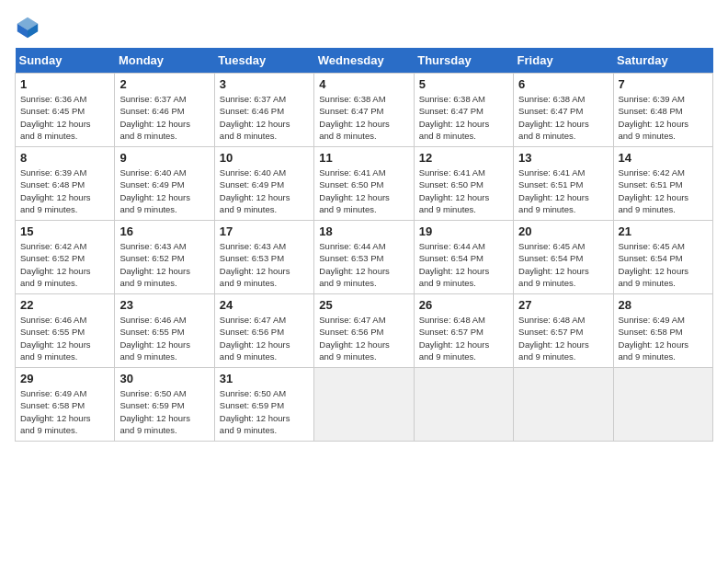 The image size is (728, 563). Describe the element at coordinates (364, 184) in the screenshot. I see `calendar-week-row: 8 Sunrise: 6:39 AM Sunset: 6:48 PM Dayli…` at that location.